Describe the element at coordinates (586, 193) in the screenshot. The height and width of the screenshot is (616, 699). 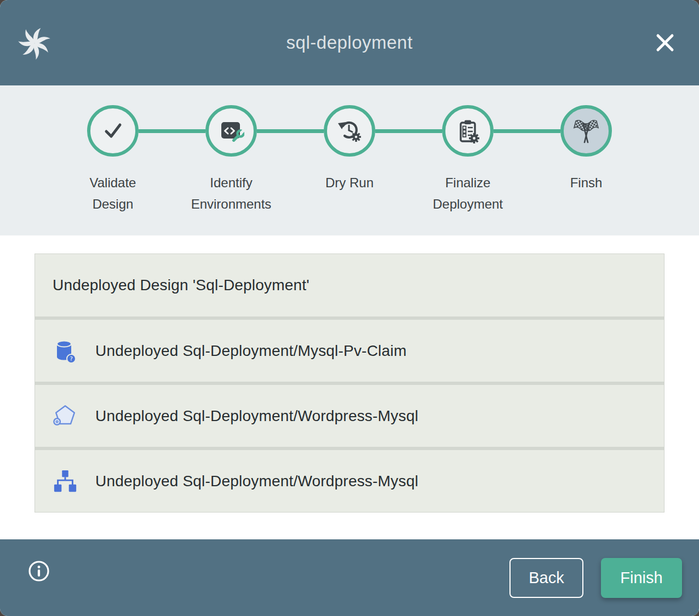
I see `step-label-finish: Finsh` at that location.